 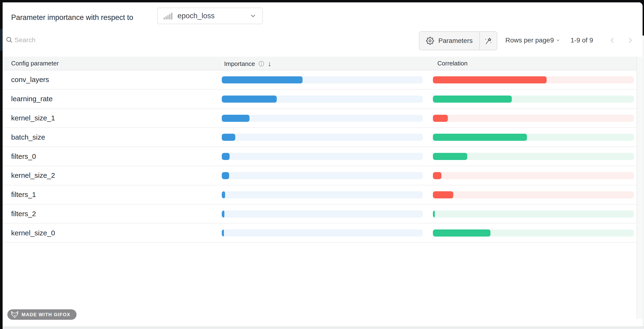 What do you see at coordinates (322, 80) in the screenshot?
I see `table-row: conv_layers` at bounding box center [322, 80].